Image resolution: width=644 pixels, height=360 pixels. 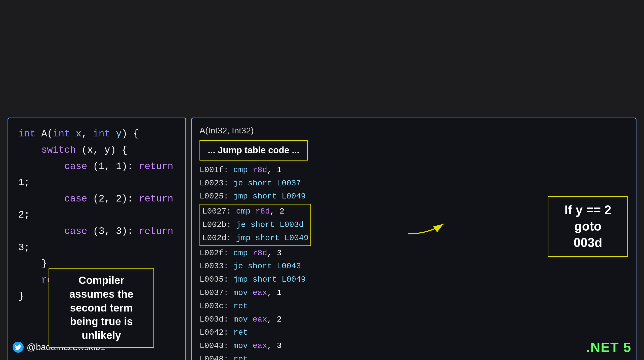 I want to click on asm-highlight-block: L0027: cmp r8d, 2 L002b: je short L003d …, so click(x=255, y=225).